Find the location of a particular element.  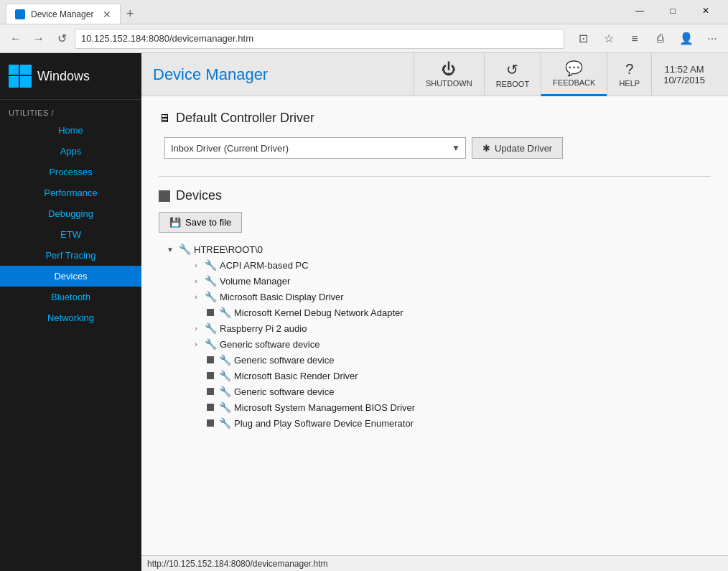

controller-driver-title: Default Controller Driver is located at coordinates (246, 118).